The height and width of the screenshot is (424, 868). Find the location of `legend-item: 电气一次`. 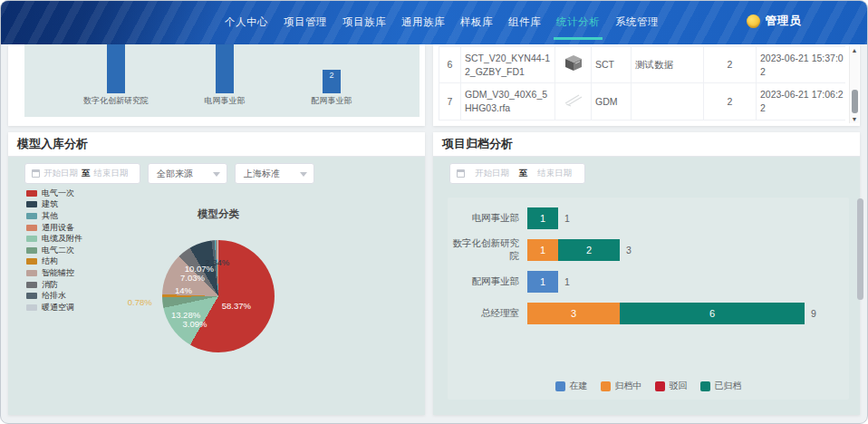

legend-item: 电气一次 is located at coordinates (54, 194).